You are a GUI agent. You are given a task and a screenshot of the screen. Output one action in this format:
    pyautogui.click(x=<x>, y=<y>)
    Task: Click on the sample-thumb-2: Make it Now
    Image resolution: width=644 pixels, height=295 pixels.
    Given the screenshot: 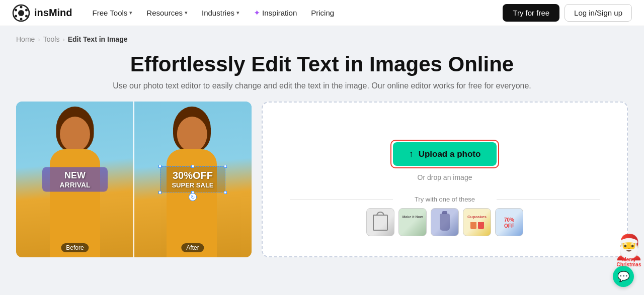 What is the action you would take?
    pyautogui.click(x=413, y=222)
    